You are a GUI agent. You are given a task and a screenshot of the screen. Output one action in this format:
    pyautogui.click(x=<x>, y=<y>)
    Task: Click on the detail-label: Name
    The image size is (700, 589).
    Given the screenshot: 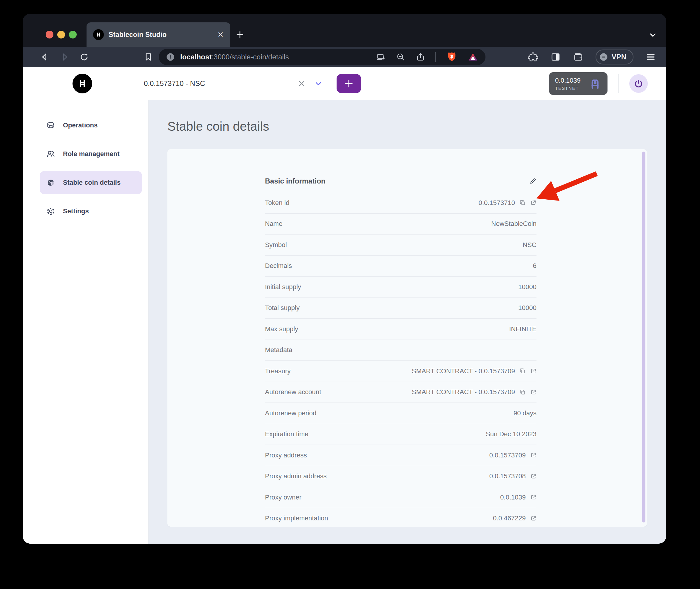 What is the action you would take?
    pyautogui.click(x=274, y=224)
    